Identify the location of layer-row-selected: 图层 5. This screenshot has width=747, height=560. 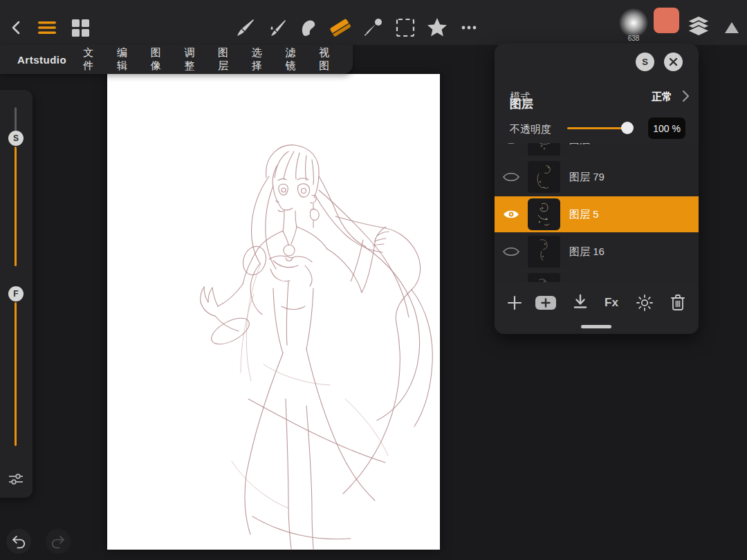
(596, 214).